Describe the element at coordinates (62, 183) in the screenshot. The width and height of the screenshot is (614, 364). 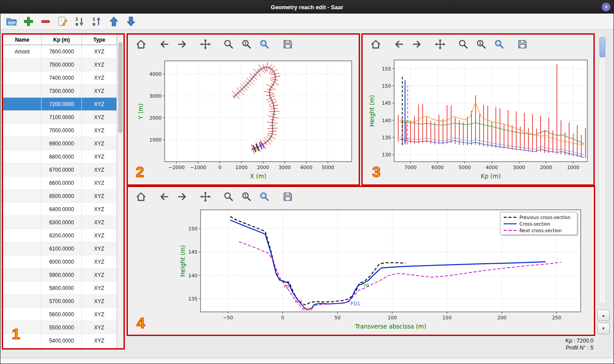
I see `profile-cell: 6600.0000` at that location.